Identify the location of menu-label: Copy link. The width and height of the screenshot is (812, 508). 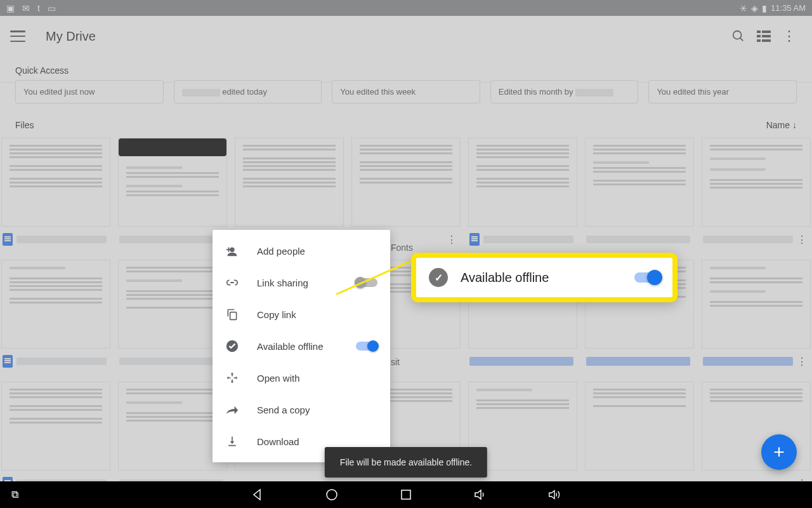
(317, 315).